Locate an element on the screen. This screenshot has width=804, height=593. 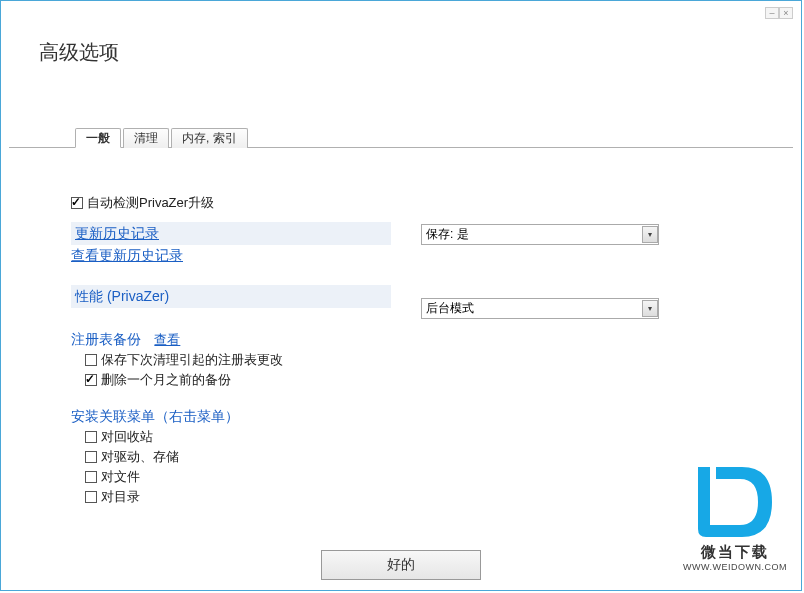
ctx-file-label: 对文件 is located at coordinates (120, 477).